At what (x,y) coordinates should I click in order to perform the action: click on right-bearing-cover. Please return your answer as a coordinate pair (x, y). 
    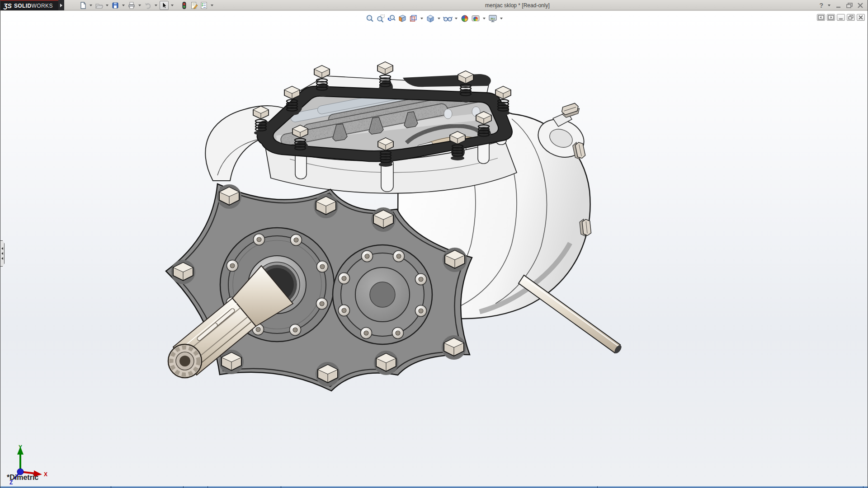
    Looking at the image, I should click on (382, 295).